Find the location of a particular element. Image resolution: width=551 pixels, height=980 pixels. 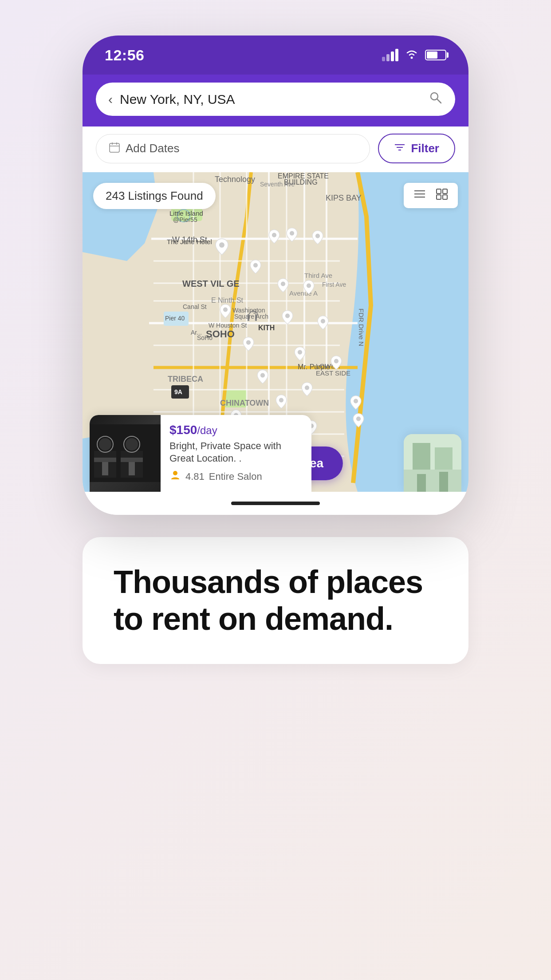

listing-card-peek is located at coordinates (433, 463).